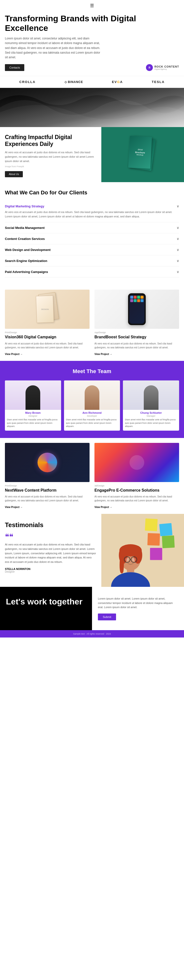 This screenshot has height=980, width=184. Describe the element at coordinates (92, 609) in the screenshot. I see `cta-section: Let's work together Lorem ipsum dolor si…` at that location.